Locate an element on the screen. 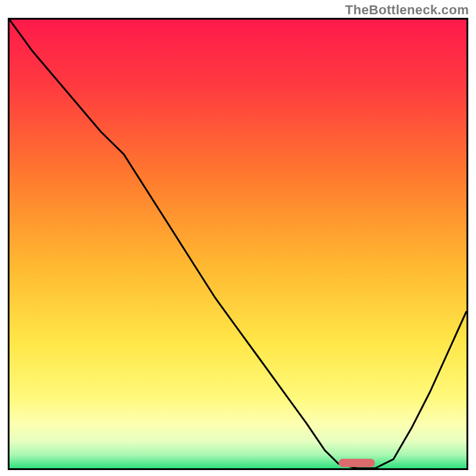 The height and width of the screenshot is (476, 476). watermark-text: TheBottleneck.com is located at coordinates (407, 10).